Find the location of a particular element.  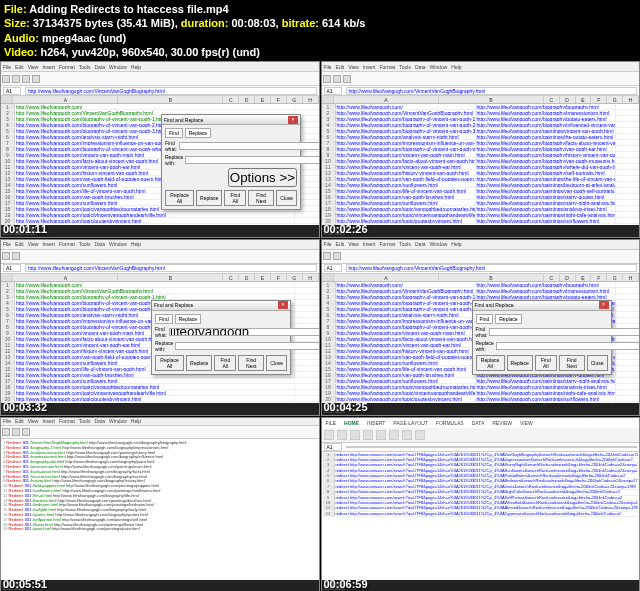

replace-button: Replace is located at coordinates (209, 198).